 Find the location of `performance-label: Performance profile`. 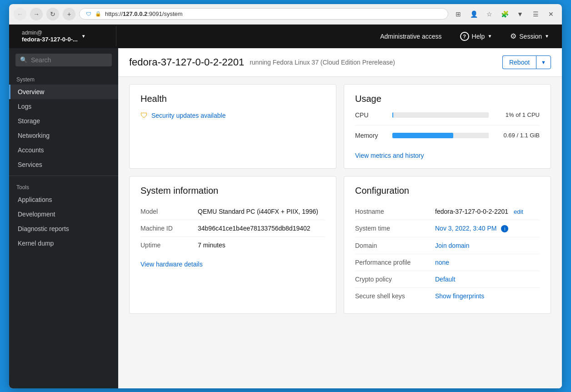

performance-label: Performance profile is located at coordinates (391, 262).